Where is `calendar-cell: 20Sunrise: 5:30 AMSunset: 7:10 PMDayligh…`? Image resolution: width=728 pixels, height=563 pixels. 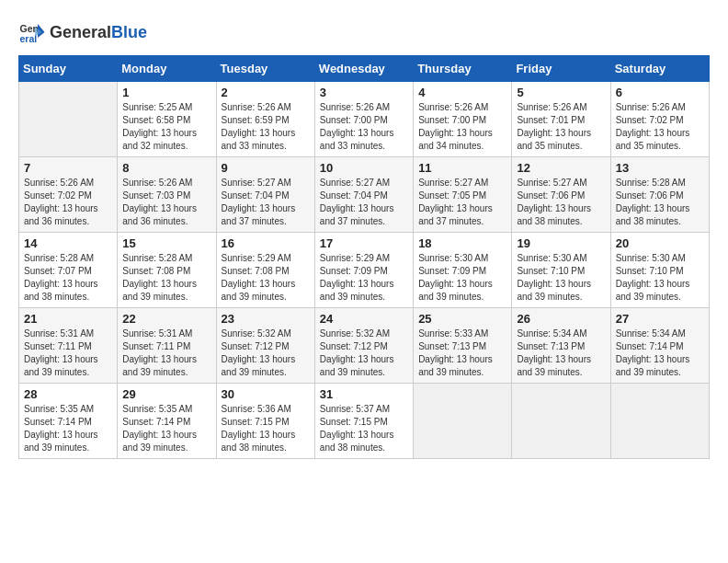 calendar-cell: 20Sunrise: 5:30 AMSunset: 7:10 PMDayligh… is located at coordinates (660, 270).